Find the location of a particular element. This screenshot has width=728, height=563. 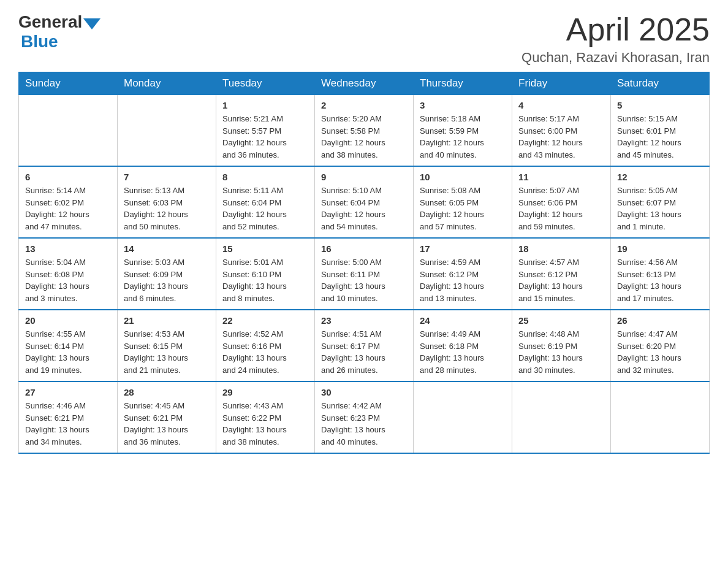

day-number: 3 is located at coordinates (463, 105).